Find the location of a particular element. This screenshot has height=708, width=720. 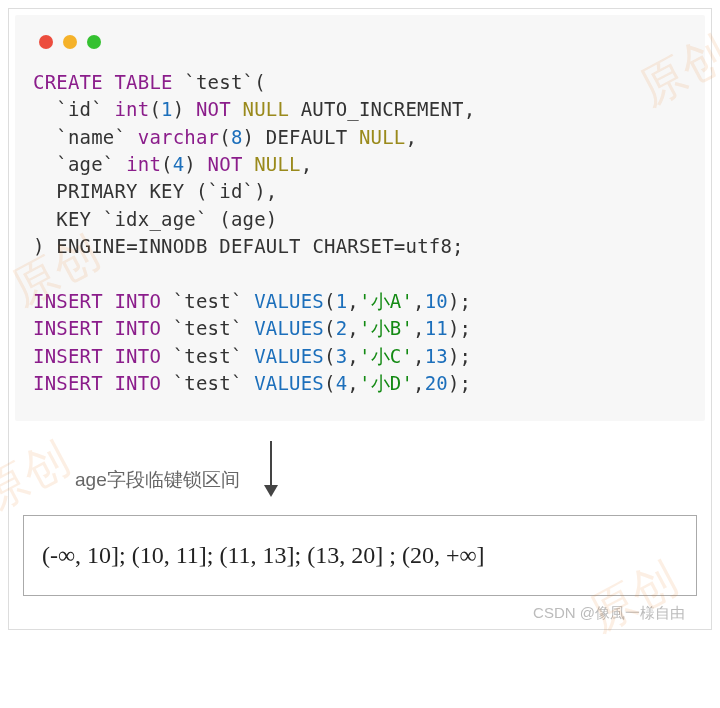

kw-not: NOT is located at coordinates (214, 109).